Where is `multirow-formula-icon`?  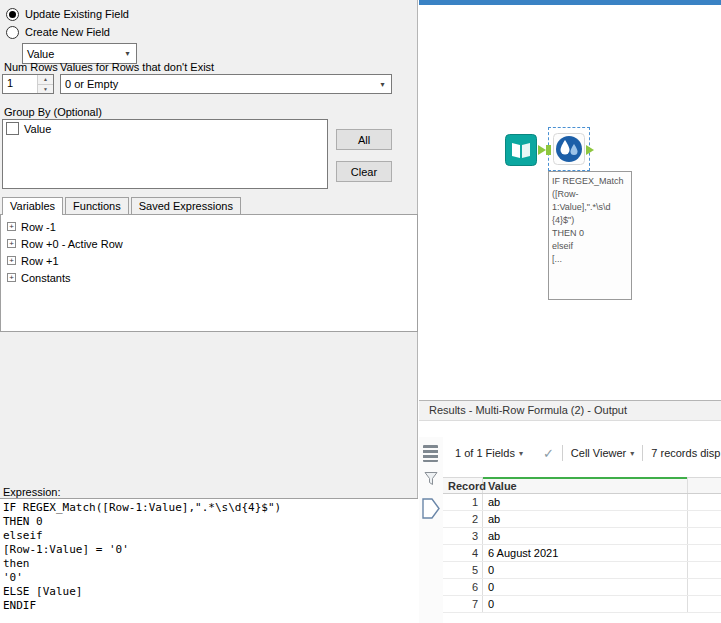
multirow-formula-icon is located at coordinates (569, 149).